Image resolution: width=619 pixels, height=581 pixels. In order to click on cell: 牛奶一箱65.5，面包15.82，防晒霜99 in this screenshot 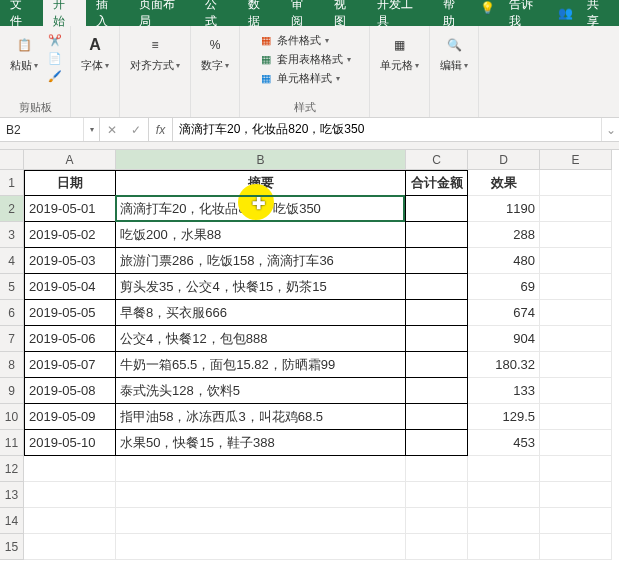, I will do `click(261, 365)`.